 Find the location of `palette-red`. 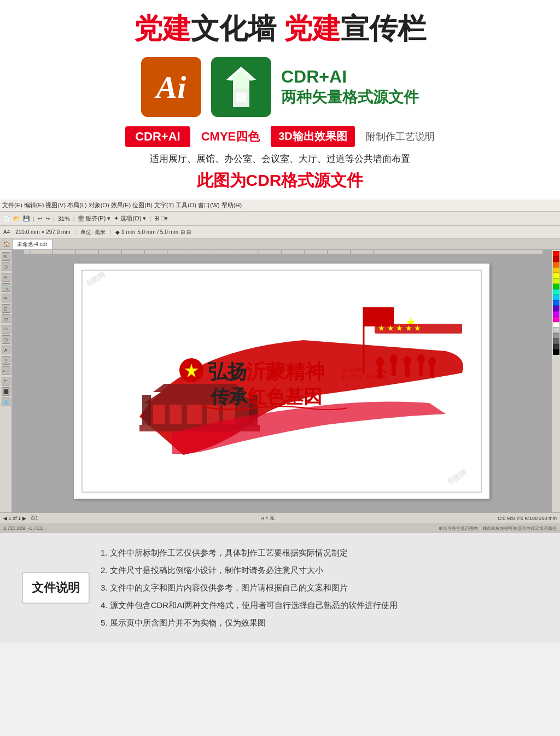

palette-red is located at coordinates (556, 254).